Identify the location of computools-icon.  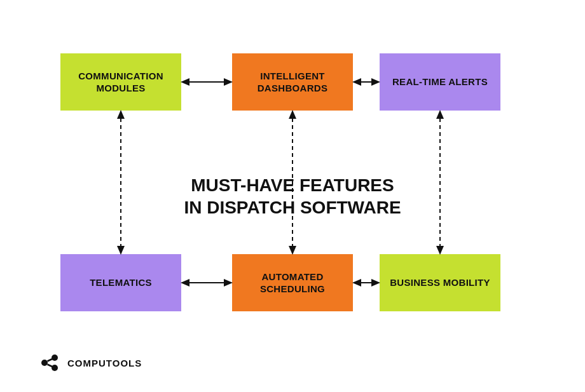
(50, 363).